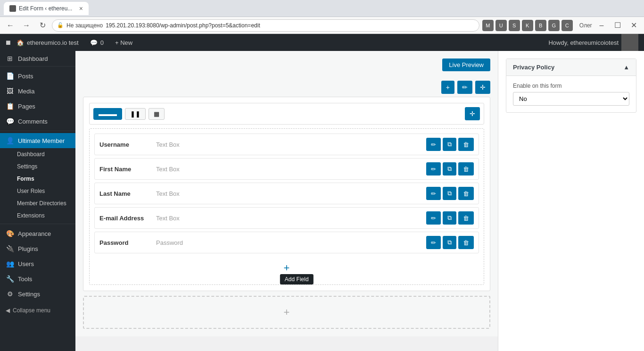 The width and height of the screenshot is (644, 351). I want to click on edit-username-button: ✏, so click(434, 144).